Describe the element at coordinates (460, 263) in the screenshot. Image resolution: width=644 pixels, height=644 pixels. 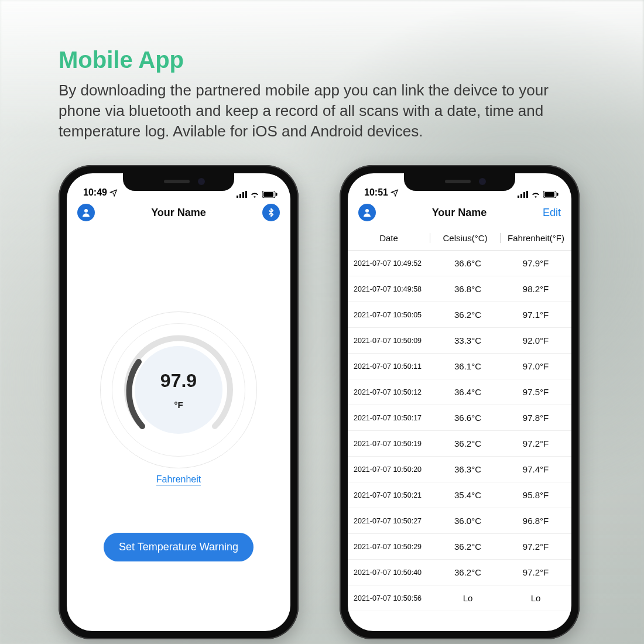
I see `log-row: 2021-07-07 10:49:5236.6°C97.9°F` at that location.